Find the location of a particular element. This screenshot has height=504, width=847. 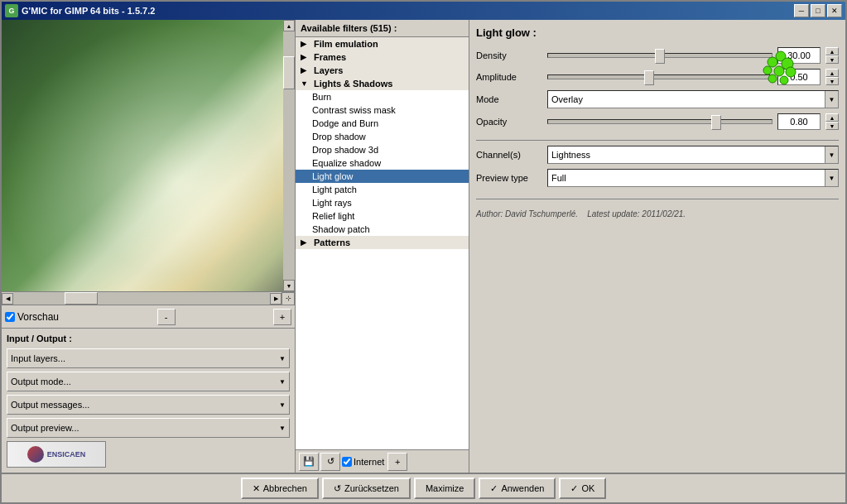

opacity-spinners: ▲ ▼ is located at coordinates (832, 122).